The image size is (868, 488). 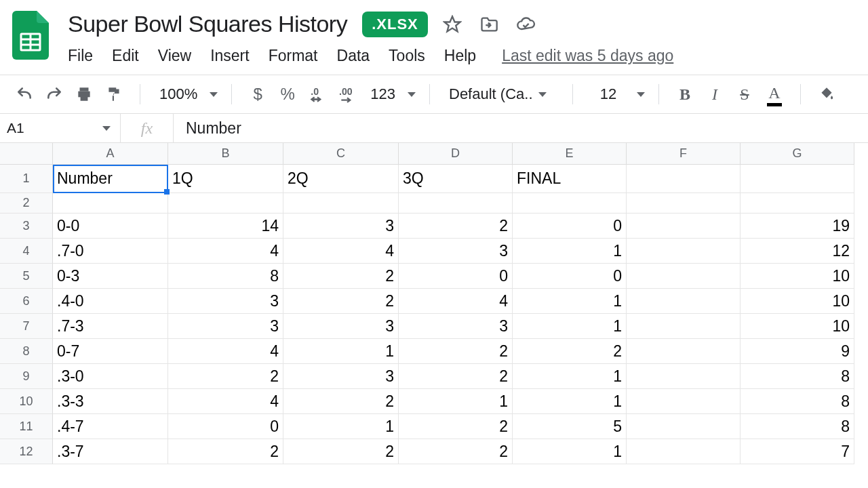 I want to click on cell: 0-7, so click(x=111, y=351).